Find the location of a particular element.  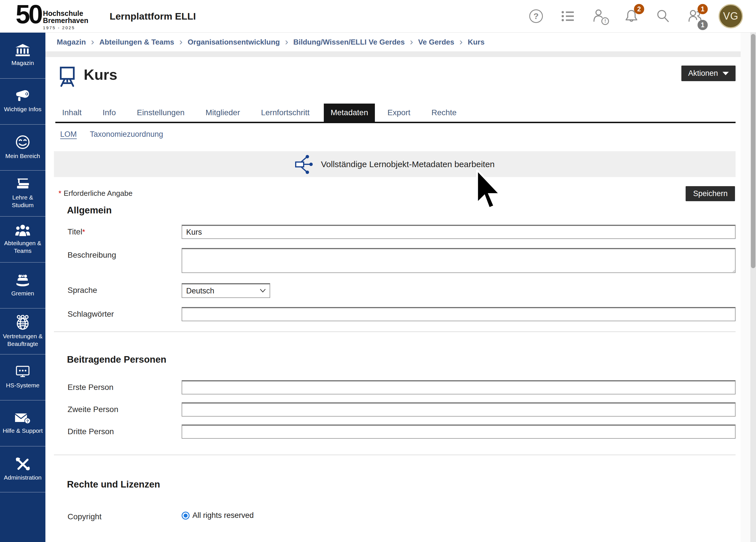

globe-people-icon is located at coordinates (23, 322).